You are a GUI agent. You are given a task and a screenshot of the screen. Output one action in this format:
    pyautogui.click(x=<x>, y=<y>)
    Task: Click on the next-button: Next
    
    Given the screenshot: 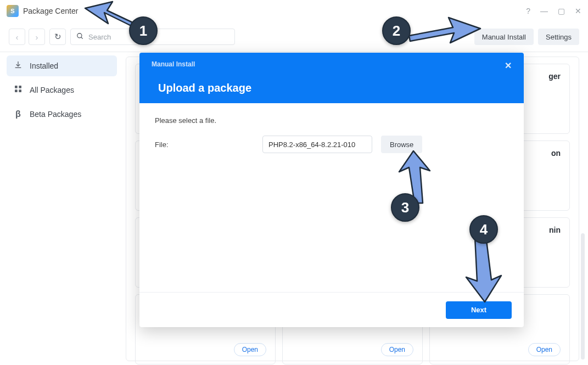 What is the action you would take?
    pyautogui.click(x=479, y=310)
    